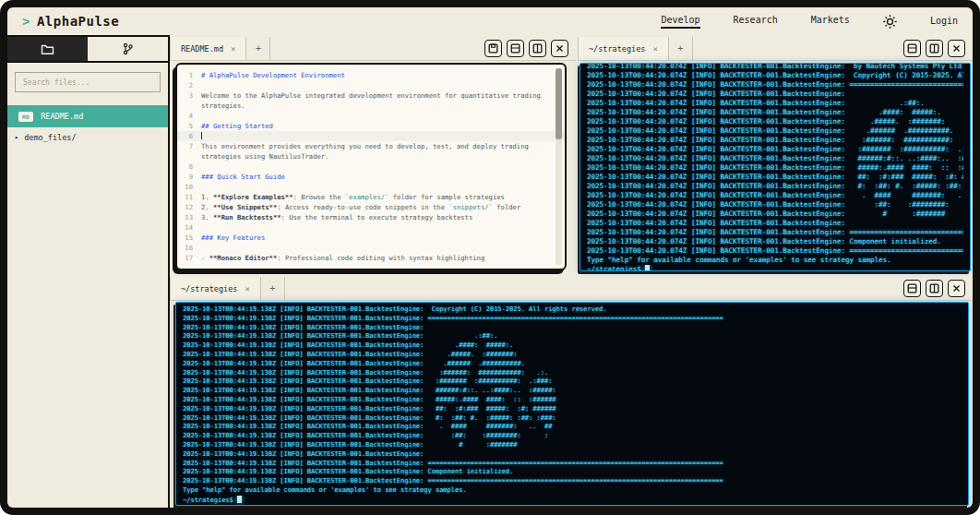 Image resolution: width=980 pixels, height=515 pixels. Describe the element at coordinates (648, 268) in the screenshot. I see `terminal-cursor` at that location.